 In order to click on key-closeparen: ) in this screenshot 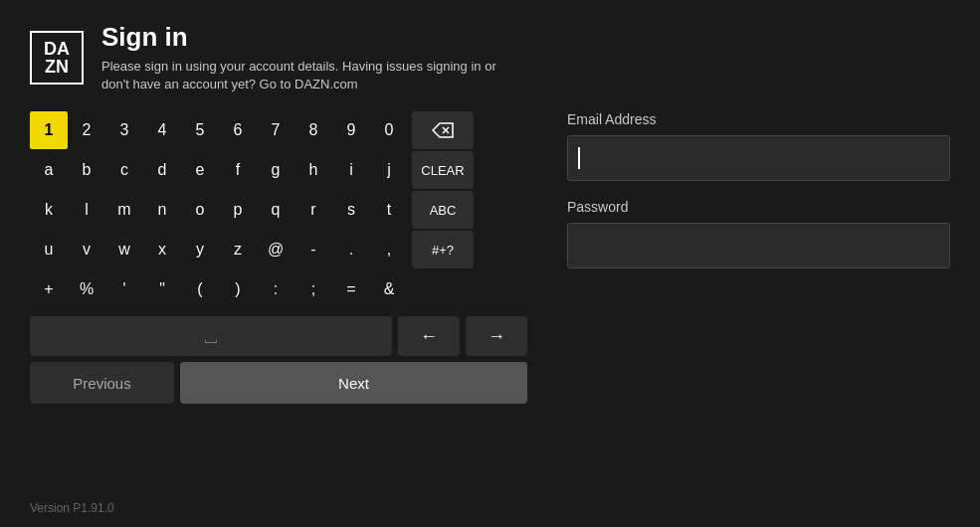, I will do `click(238, 289)`.